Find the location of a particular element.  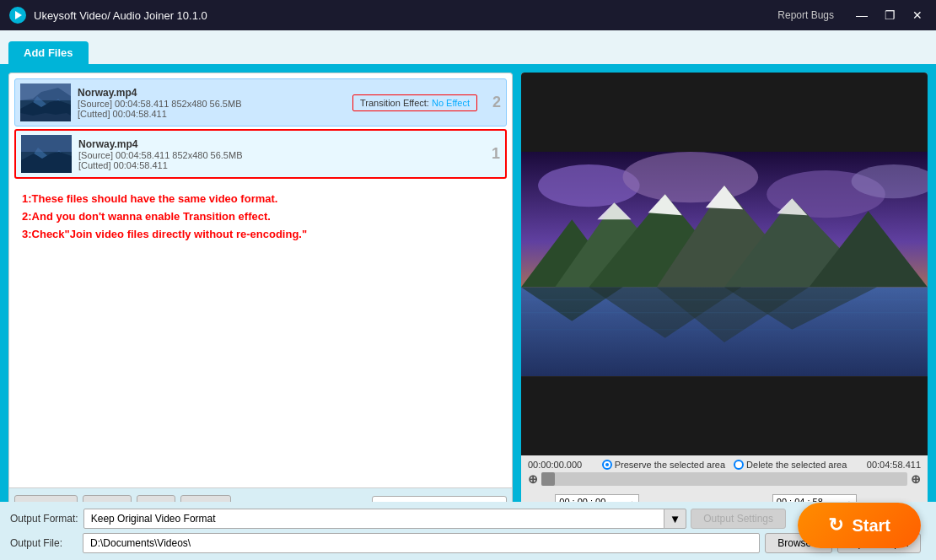

output-format-label: Output Format: is located at coordinates (44, 519).